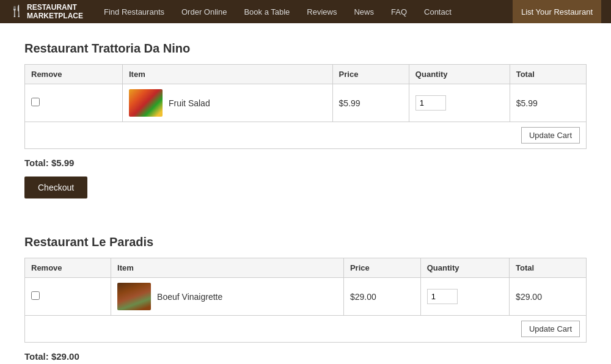  Describe the element at coordinates (306, 12) in the screenshot. I see `navbar: 🍴 RESTAURANT MARKETPLACE Find Restaurant…` at that location.